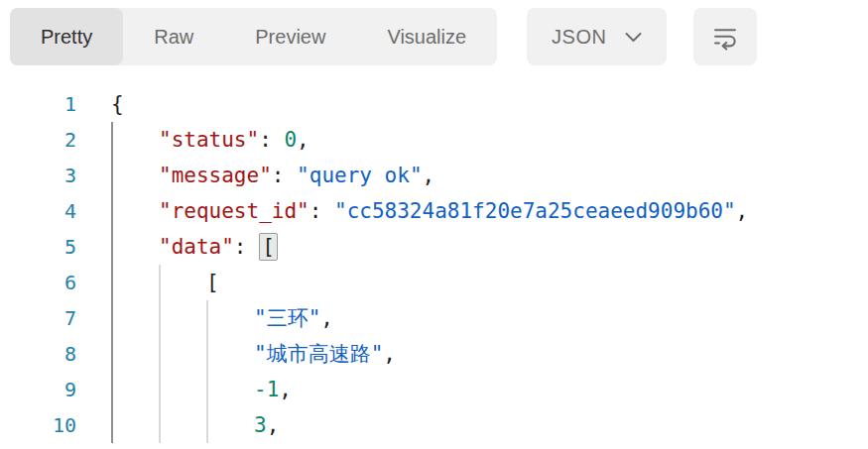  Describe the element at coordinates (434, 282) in the screenshot. I see `code-line: 6[` at that location.